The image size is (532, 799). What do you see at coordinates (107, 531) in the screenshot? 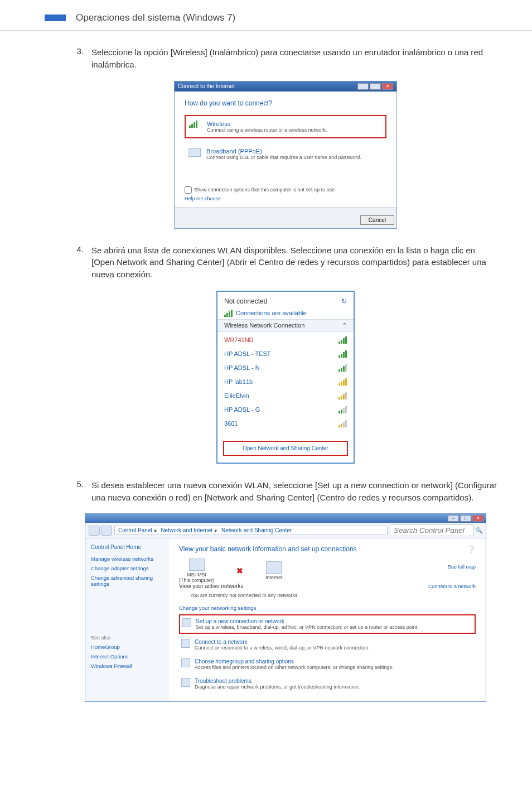
I see `forward-button` at bounding box center [107, 531].